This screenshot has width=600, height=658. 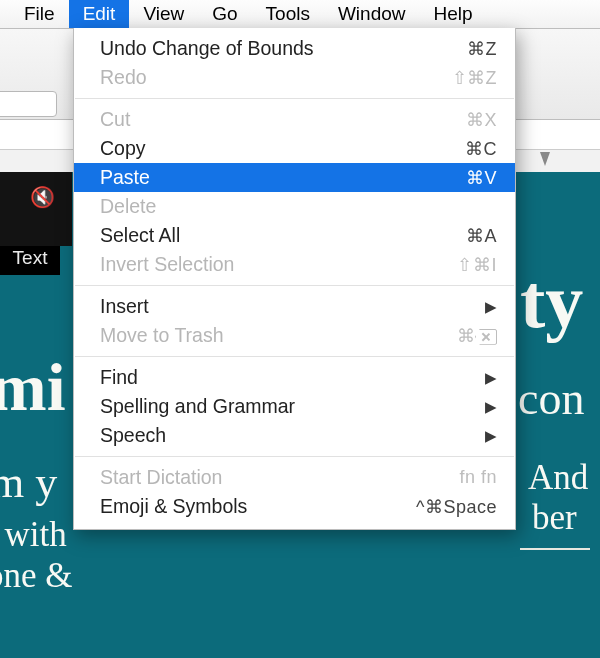 I want to click on menu-item-shortcut: ⌘A, so click(x=482, y=236).